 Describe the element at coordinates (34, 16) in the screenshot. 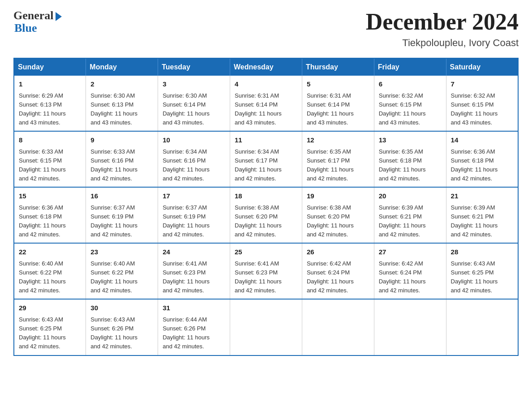

I see `logo-general-text: General` at that location.